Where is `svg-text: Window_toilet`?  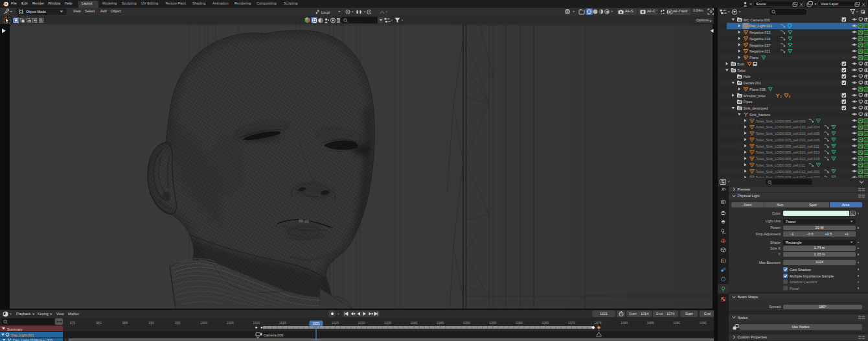 svg-text: Window_toilet is located at coordinates (755, 96).